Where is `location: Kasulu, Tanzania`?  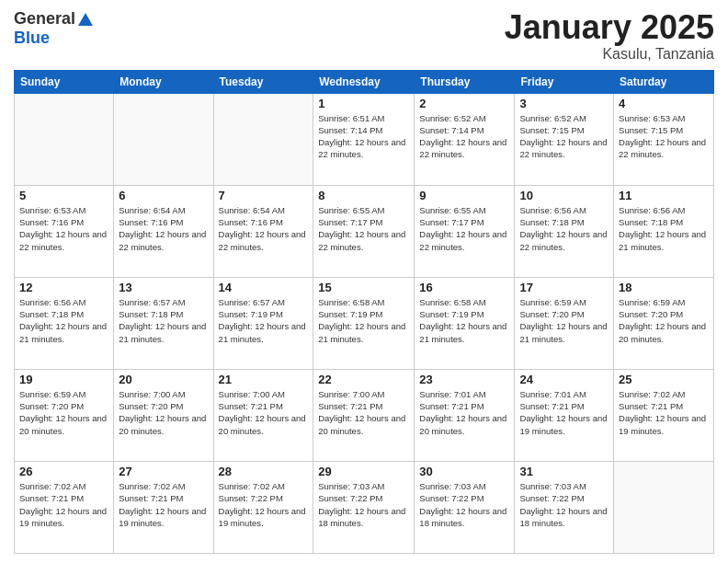 location: Kasulu, Tanzania is located at coordinates (609, 54).